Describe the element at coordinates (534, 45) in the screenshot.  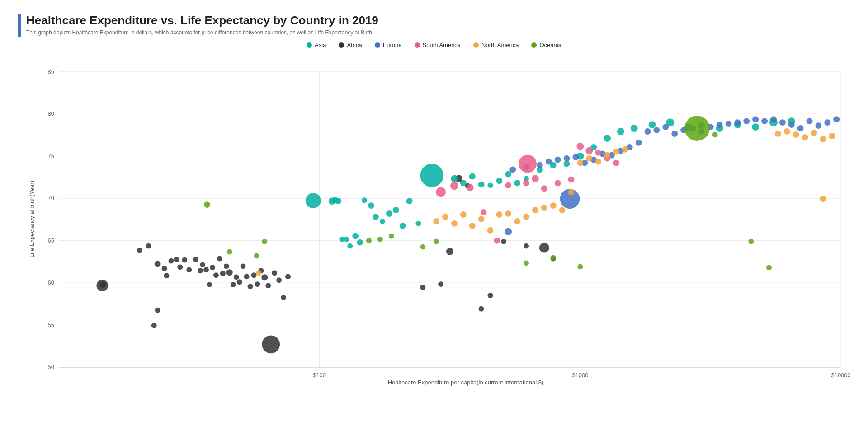
I see `legend-dot-oceania` at that location.